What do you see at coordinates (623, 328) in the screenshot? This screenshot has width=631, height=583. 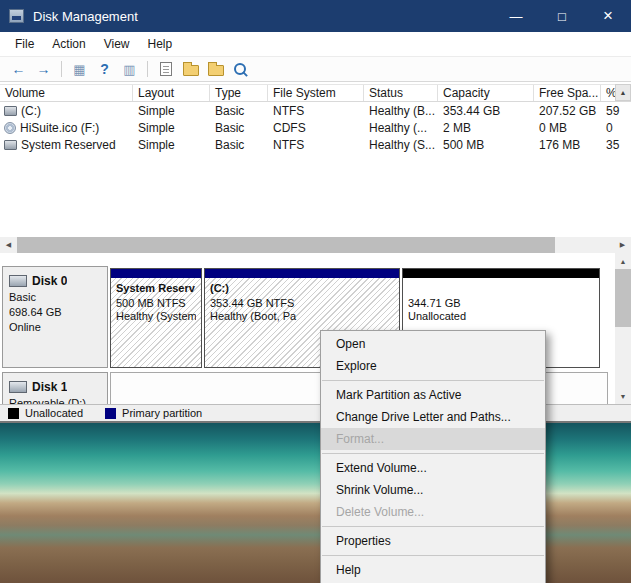 I see `vertical-scrollbar: ▲ ▼` at bounding box center [623, 328].